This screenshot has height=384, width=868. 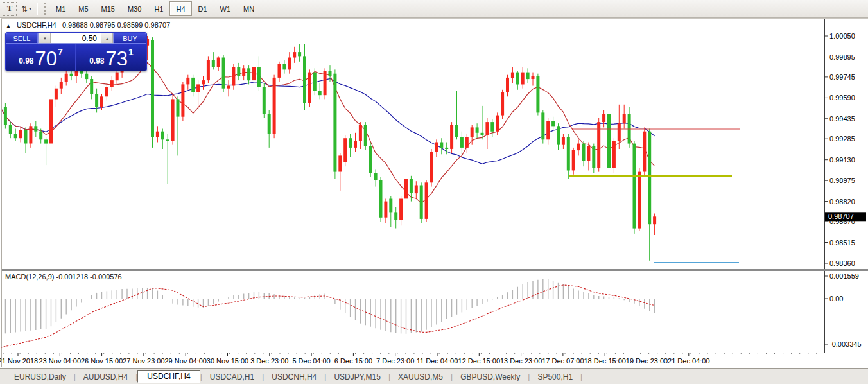 I want to click on timeframe-button-m1: M1, so click(x=60, y=9).